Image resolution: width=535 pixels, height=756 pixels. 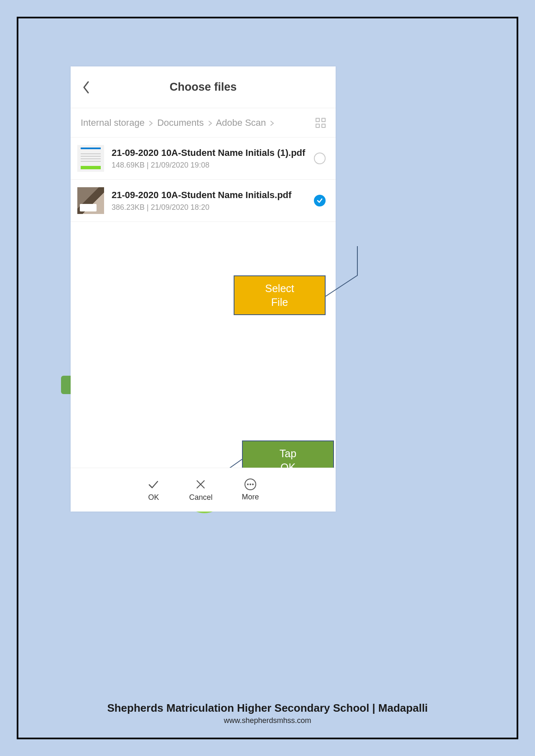 What do you see at coordinates (211, 153) in the screenshot?
I see `file-name: 21-09-2020 10A-Student Name Initials (1)…` at bounding box center [211, 153].